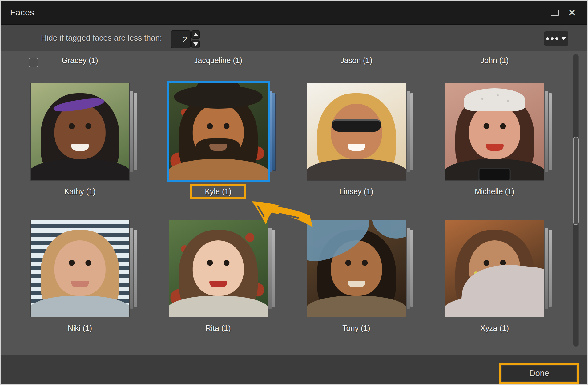 The height and width of the screenshot is (385, 588). What do you see at coordinates (196, 34) in the screenshot?
I see `arrow-up-icon` at bounding box center [196, 34].